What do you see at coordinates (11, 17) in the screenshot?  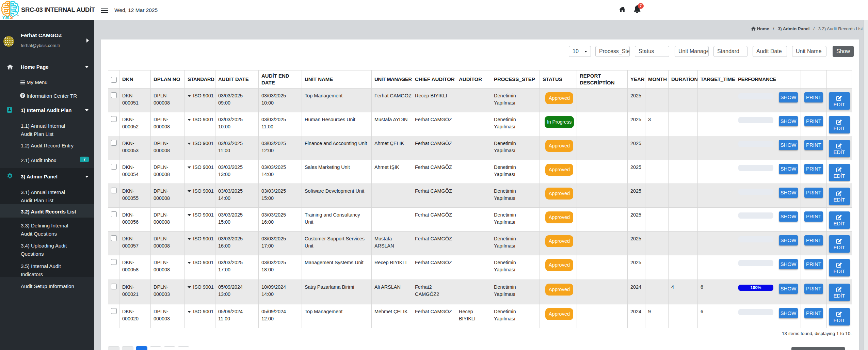 I see `svg-text: S` at bounding box center [11, 17].